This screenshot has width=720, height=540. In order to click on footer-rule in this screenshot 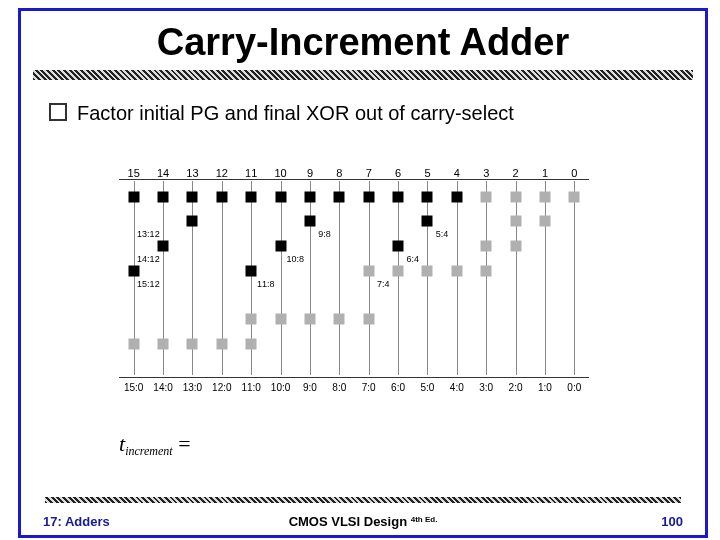, I will do `click(363, 500)`.